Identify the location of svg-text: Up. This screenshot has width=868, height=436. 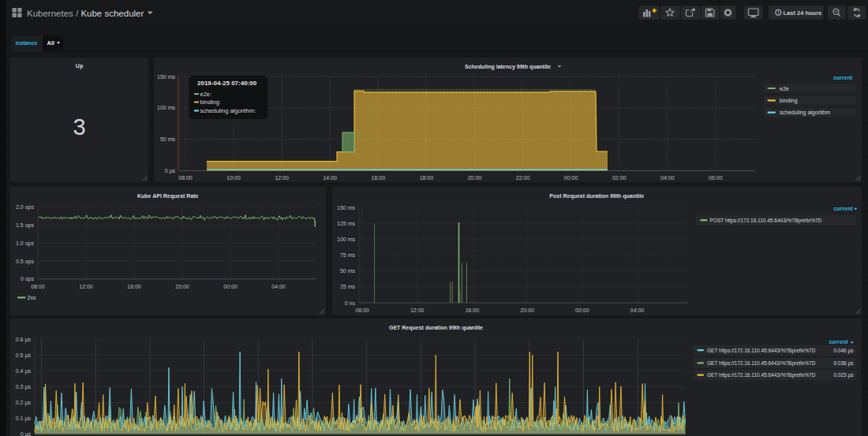
(79, 66).